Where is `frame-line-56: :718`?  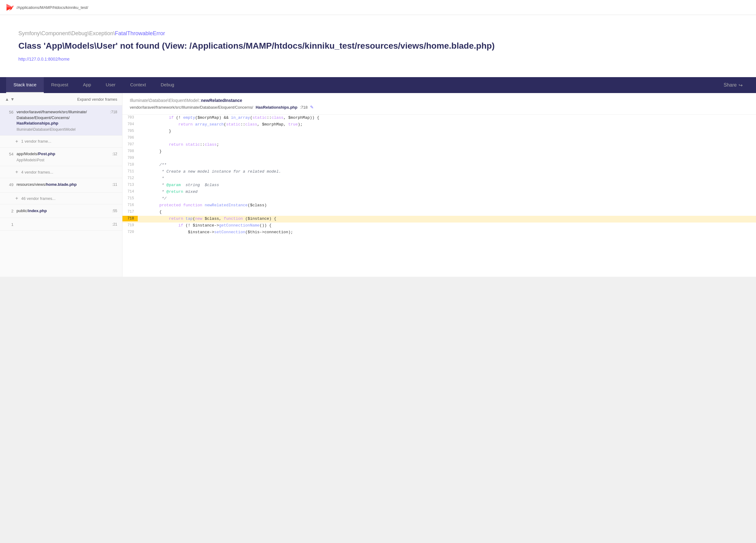 frame-line-56: :718 is located at coordinates (114, 112).